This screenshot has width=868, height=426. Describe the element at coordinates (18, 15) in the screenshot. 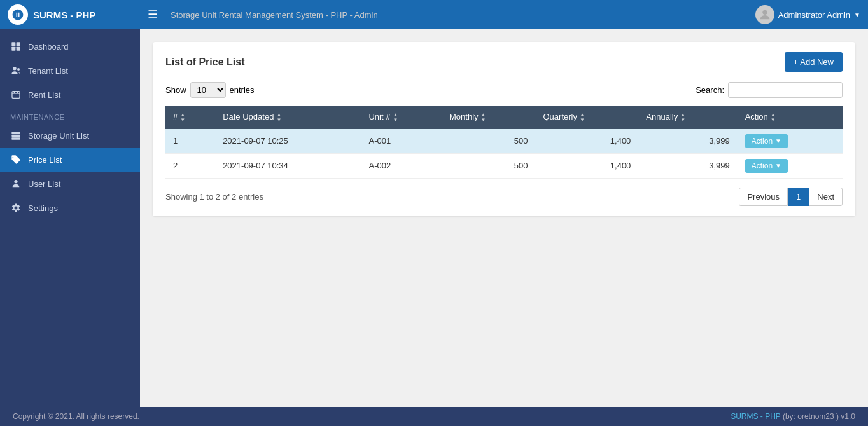

I see `logo-icon` at that location.